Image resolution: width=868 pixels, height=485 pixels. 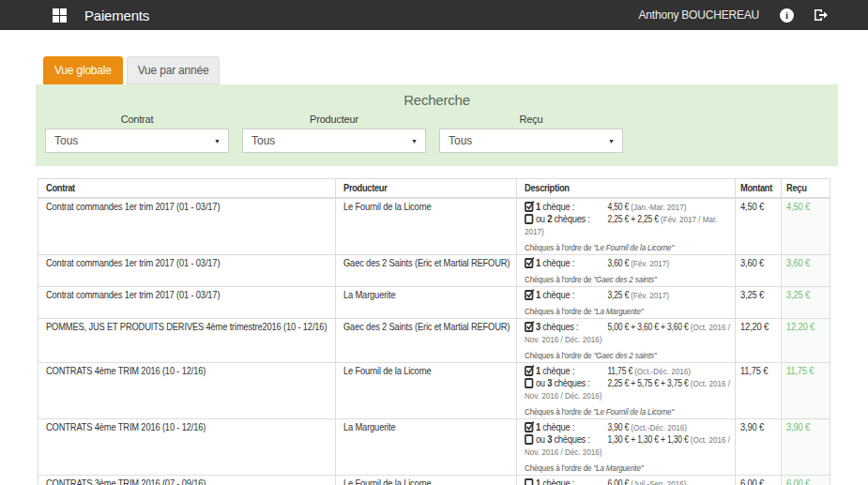 I want to click on cheque-option: 1 chèque :3,25 € (Fév. 2017), so click(x=628, y=295).